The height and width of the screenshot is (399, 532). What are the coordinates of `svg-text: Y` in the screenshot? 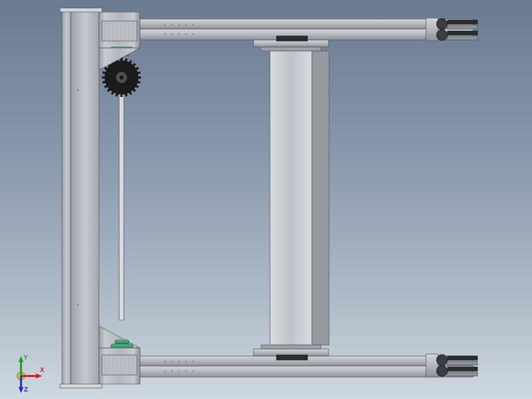 It's located at (26, 357).